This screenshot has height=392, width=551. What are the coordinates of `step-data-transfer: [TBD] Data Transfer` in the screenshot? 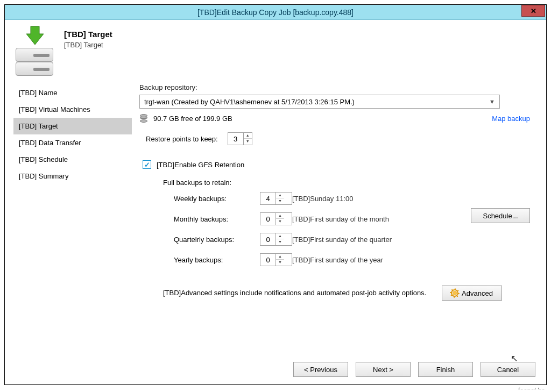 It's located at (73, 143).